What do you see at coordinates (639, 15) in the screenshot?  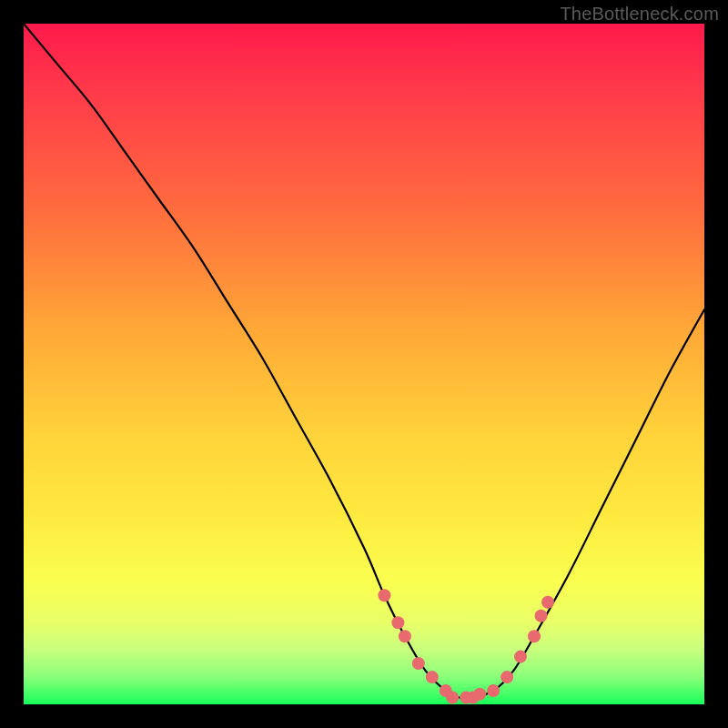 I see `watermark-text: TheBottleneck.com` at bounding box center [639, 15].